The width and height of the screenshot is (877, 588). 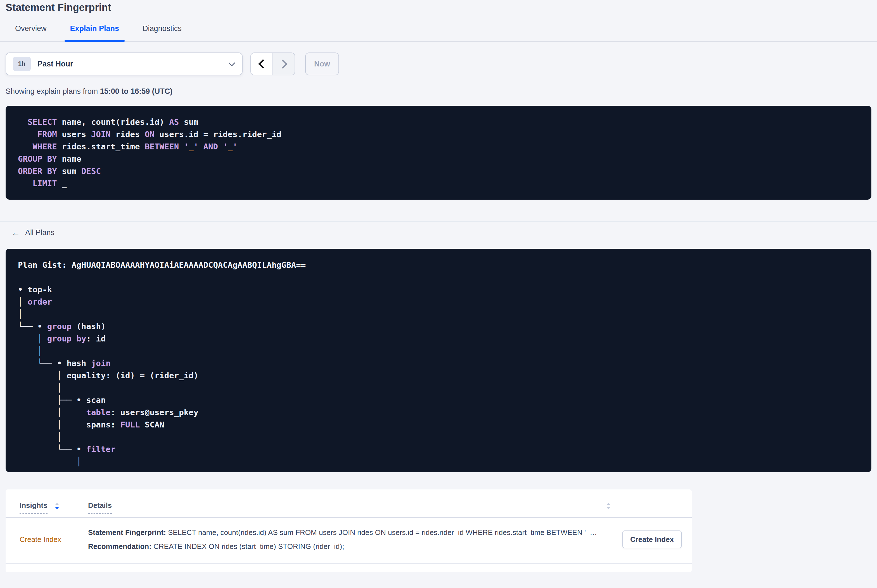 I want to click on active-tab-underline, so click(x=95, y=41).